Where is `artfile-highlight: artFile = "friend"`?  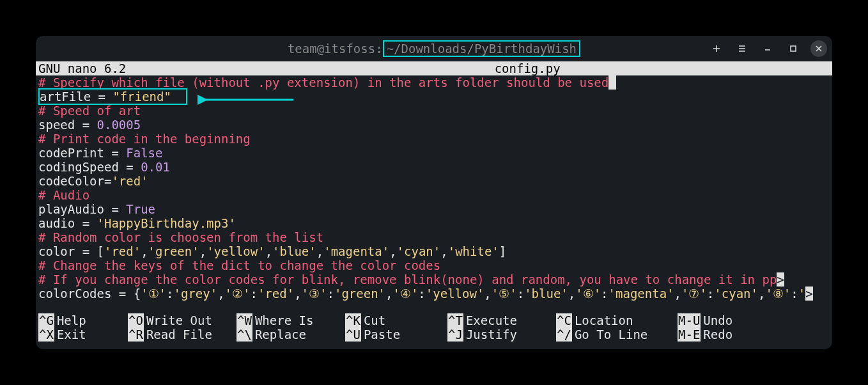 artfile-highlight: artFile = "friend" is located at coordinates (112, 97).